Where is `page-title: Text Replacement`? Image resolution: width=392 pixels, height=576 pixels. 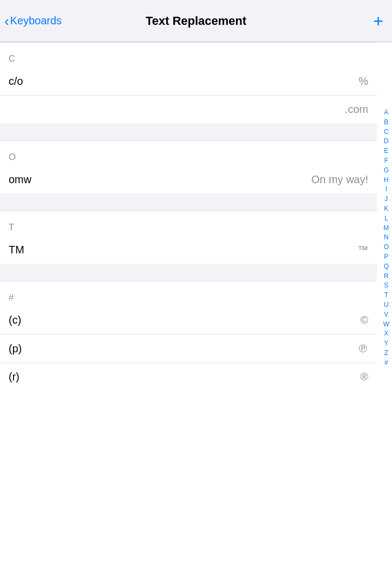 page-title: Text Replacement is located at coordinates (197, 21).